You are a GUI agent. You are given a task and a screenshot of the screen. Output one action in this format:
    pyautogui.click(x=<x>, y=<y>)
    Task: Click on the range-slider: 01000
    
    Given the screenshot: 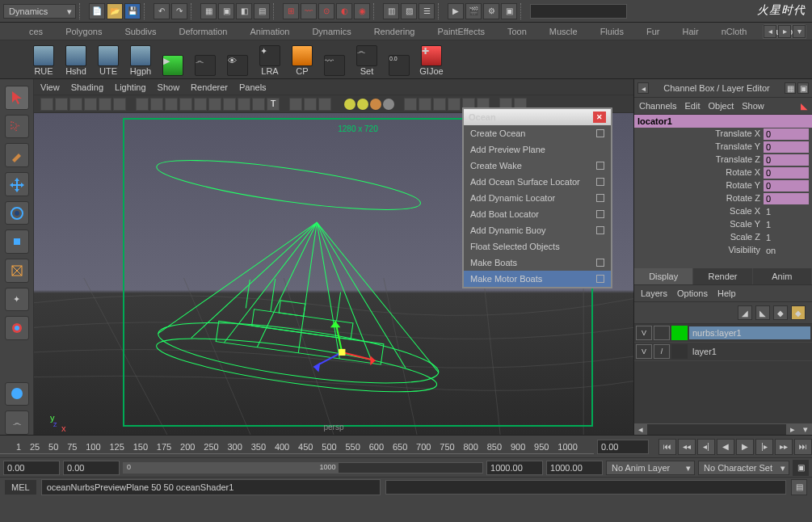 What is the action you would take?
    pyautogui.click(x=303, y=468)
    